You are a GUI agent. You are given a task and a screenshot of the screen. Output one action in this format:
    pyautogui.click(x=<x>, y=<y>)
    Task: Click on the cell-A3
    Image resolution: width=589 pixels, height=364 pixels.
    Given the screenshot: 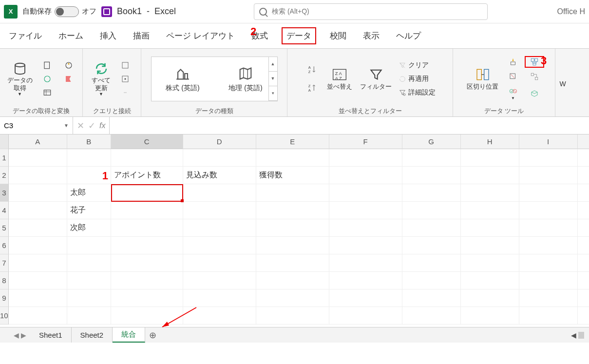 What is the action you would take?
    pyautogui.click(x=38, y=193)
    